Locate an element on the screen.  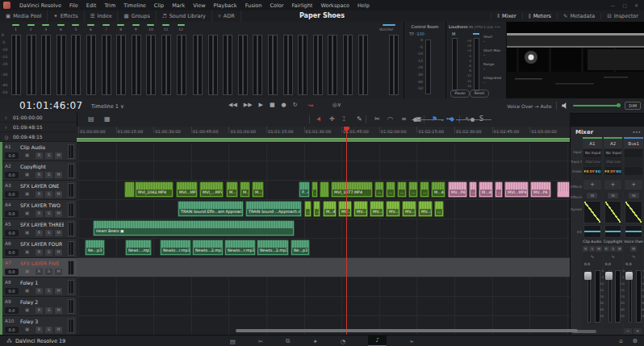
marker-row: ◷00:09:48:15 is located at coordinates (39, 137).